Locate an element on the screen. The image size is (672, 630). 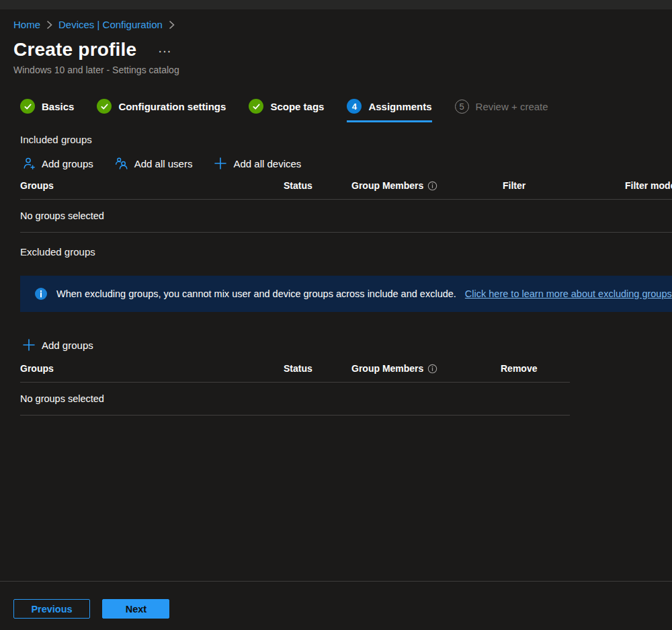
wizard-footer: Previous Next is located at coordinates (336, 605).